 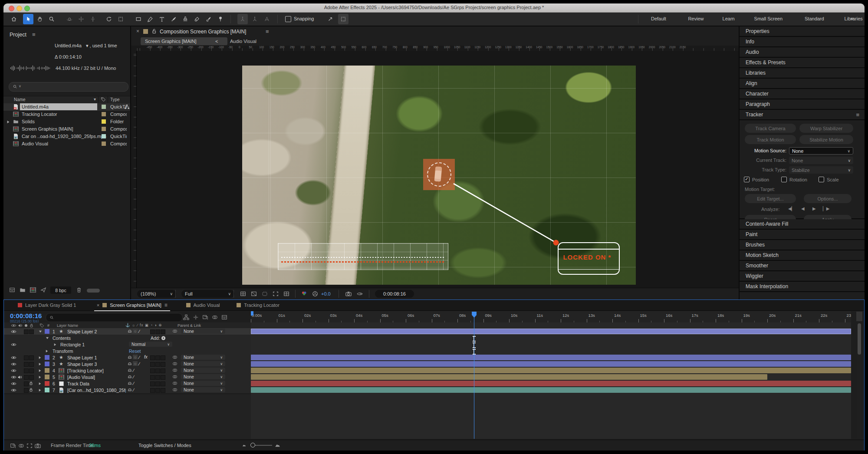 What do you see at coordinates (696, 19) in the screenshot?
I see `workspace-review: Review` at bounding box center [696, 19].